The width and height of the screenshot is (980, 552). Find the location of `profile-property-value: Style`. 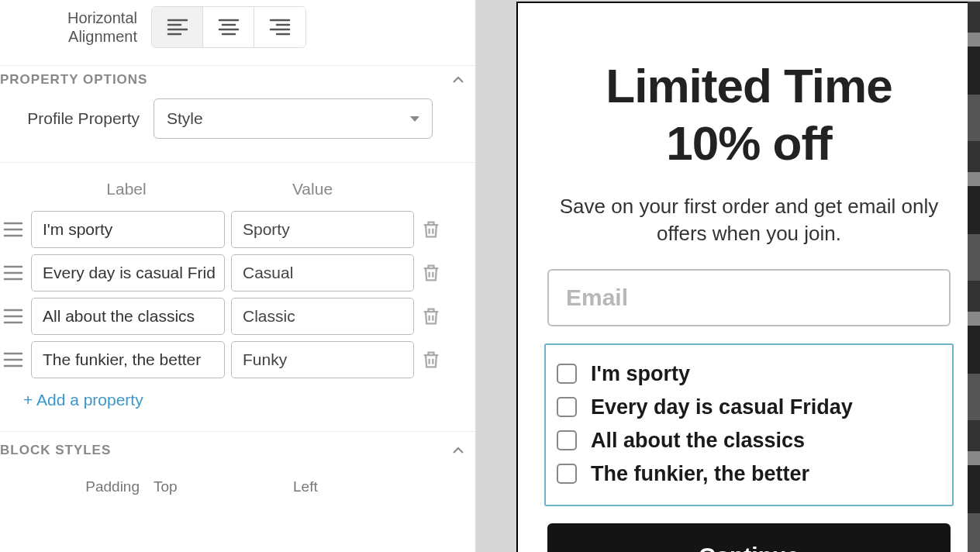

profile-property-value: Style is located at coordinates (185, 119).